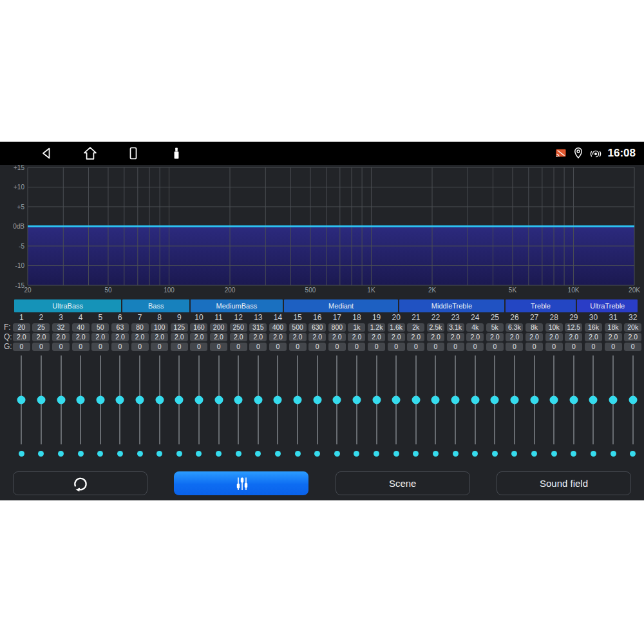 This screenshot has width=644, height=644. I want to click on recents-icon, so click(133, 153).